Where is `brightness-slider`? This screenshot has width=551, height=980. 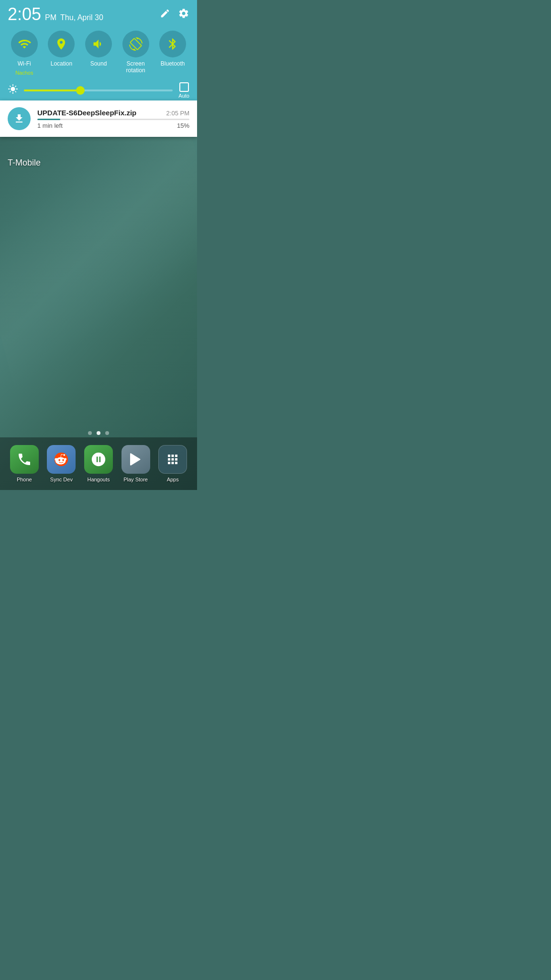 brightness-slider is located at coordinates (99, 90).